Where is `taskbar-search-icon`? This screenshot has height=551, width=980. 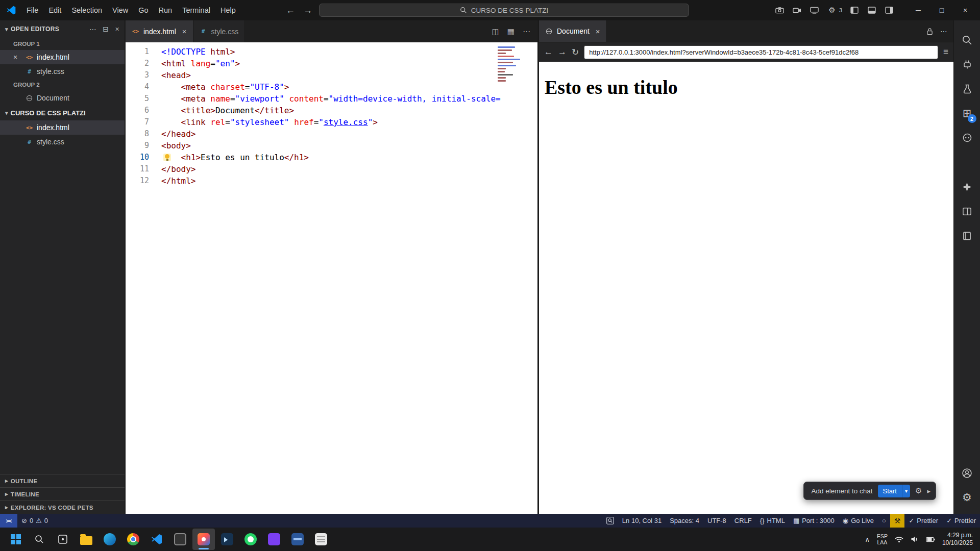
taskbar-search-icon is located at coordinates (39, 539).